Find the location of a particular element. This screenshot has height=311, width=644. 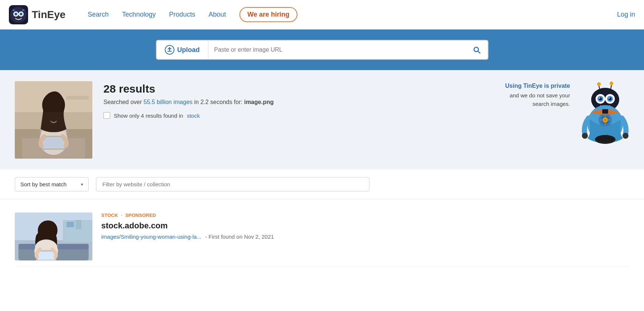

stock-filter-text: Show only 4 results found in is located at coordinates (149, 116).